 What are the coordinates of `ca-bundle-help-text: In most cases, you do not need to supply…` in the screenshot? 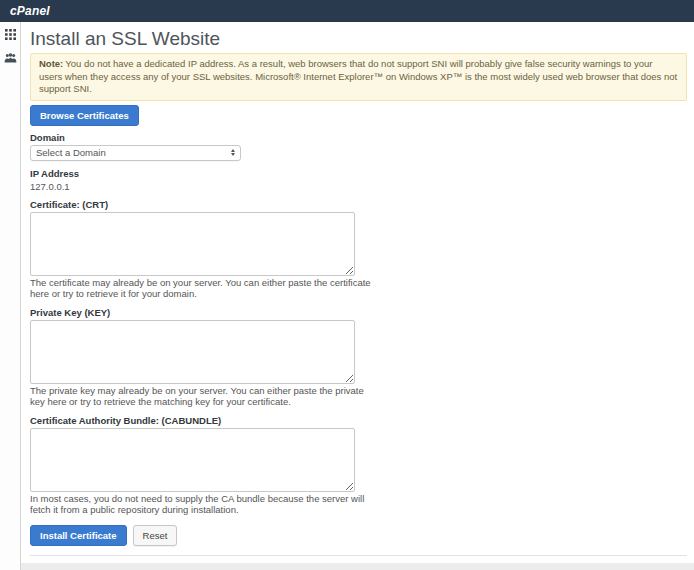 It's located at (204, 504).